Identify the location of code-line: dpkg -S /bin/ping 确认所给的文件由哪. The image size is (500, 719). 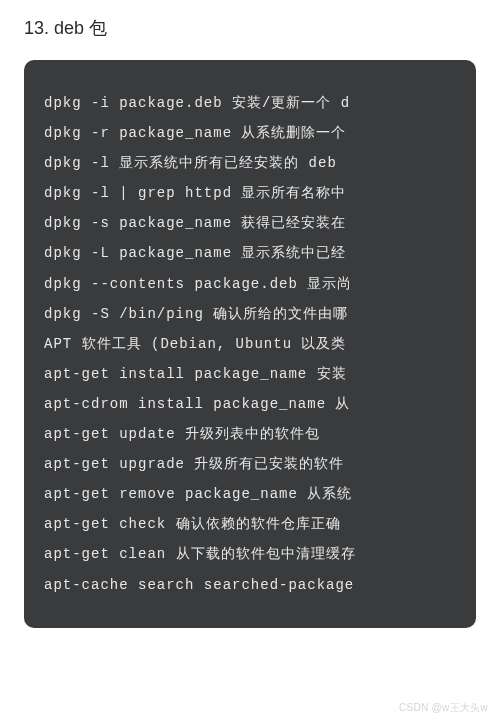
(260, 314).